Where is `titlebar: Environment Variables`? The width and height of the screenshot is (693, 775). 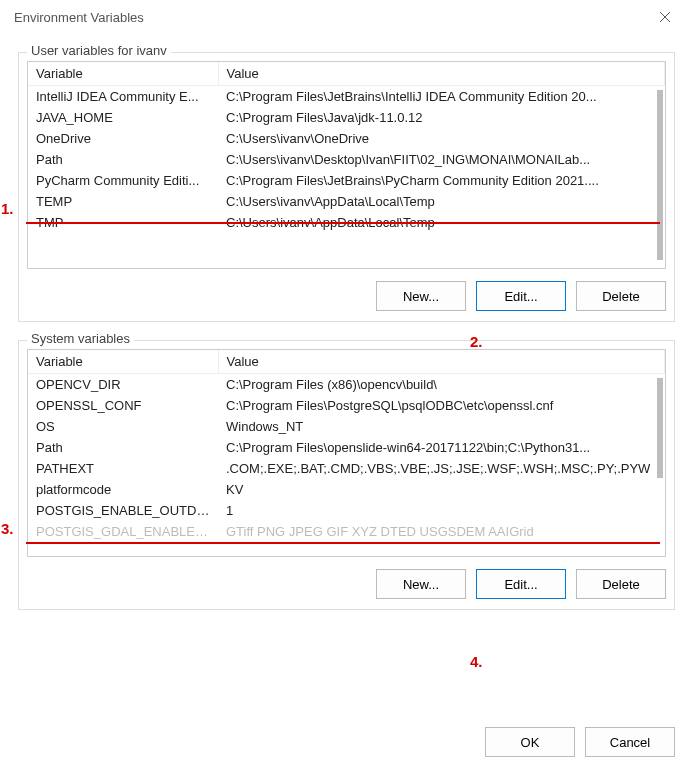
titlebar: Environment Variables is located at coordinates (346, 17).